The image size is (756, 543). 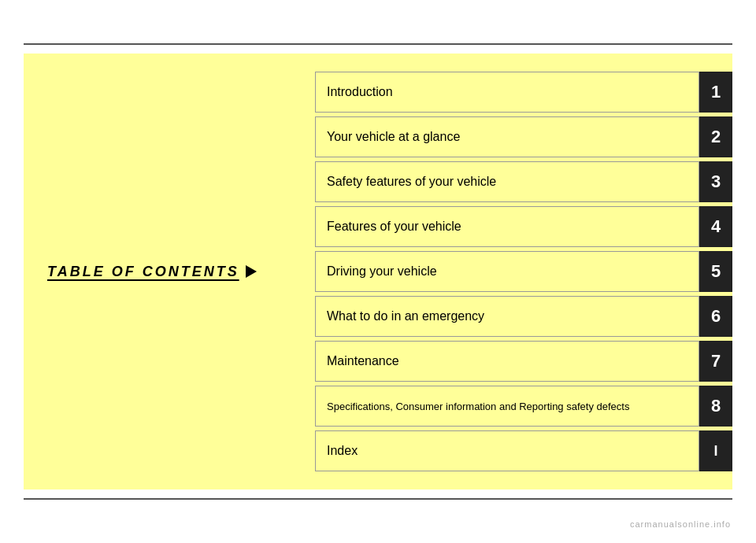 I want to click on bottom-divider, so click(x=378, y=499).